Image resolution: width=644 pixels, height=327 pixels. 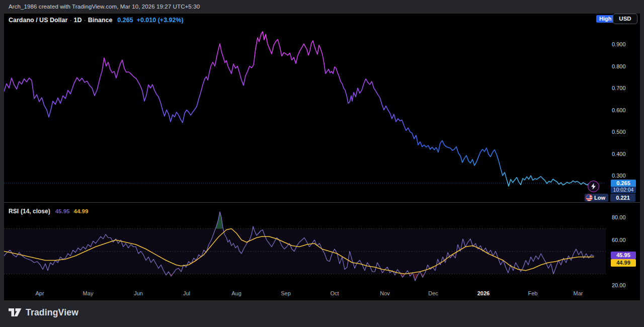 What do you see at coordinates (599, 198) in the screenshot?
I see `low-label: Low` at bounding box center [599, 198].